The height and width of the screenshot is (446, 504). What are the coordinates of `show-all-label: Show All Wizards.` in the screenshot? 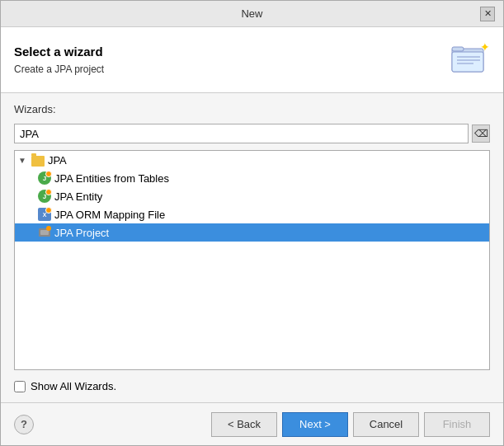 It's located at (73, 386).